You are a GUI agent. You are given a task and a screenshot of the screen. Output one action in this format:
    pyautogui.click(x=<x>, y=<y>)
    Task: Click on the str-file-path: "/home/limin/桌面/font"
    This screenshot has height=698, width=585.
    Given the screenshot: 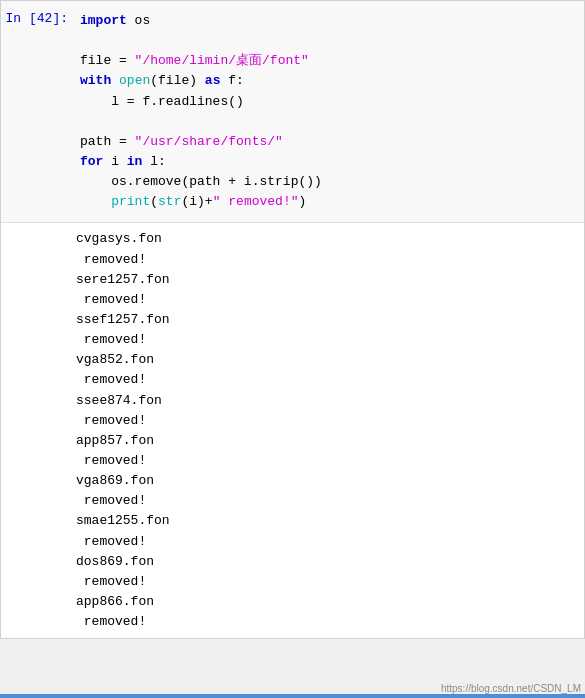 What is the action you would take?
    pyautogui.click(x=222, y=60)
    